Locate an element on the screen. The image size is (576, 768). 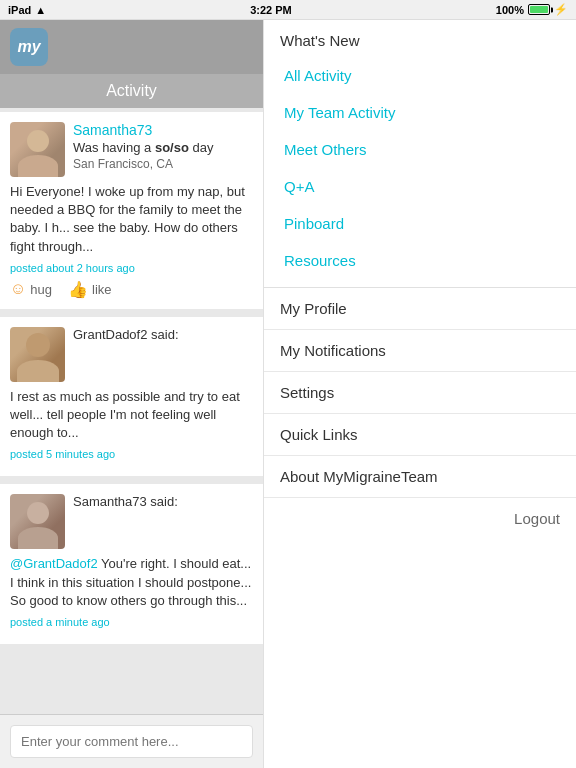
post-timestamp-1: posted about 2 hours ago is located at coordinates (132, 268).